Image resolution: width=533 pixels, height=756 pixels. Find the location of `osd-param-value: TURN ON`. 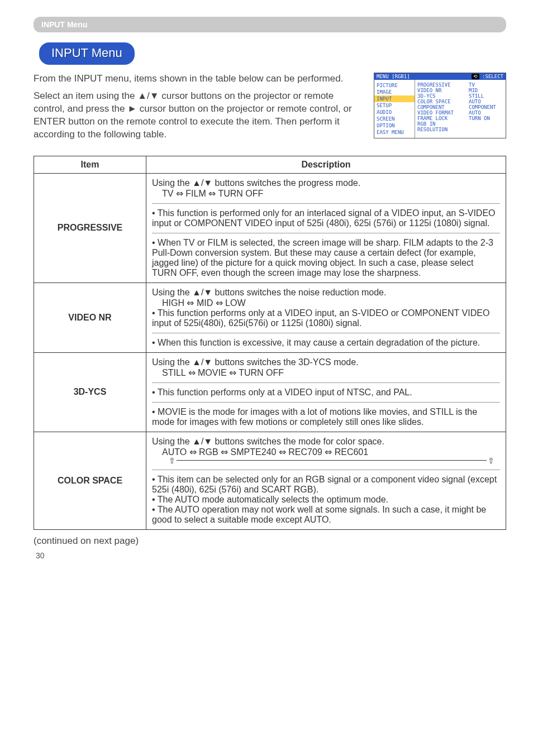

osd-param-value: TURN ON is located at coordinates (479, 118).